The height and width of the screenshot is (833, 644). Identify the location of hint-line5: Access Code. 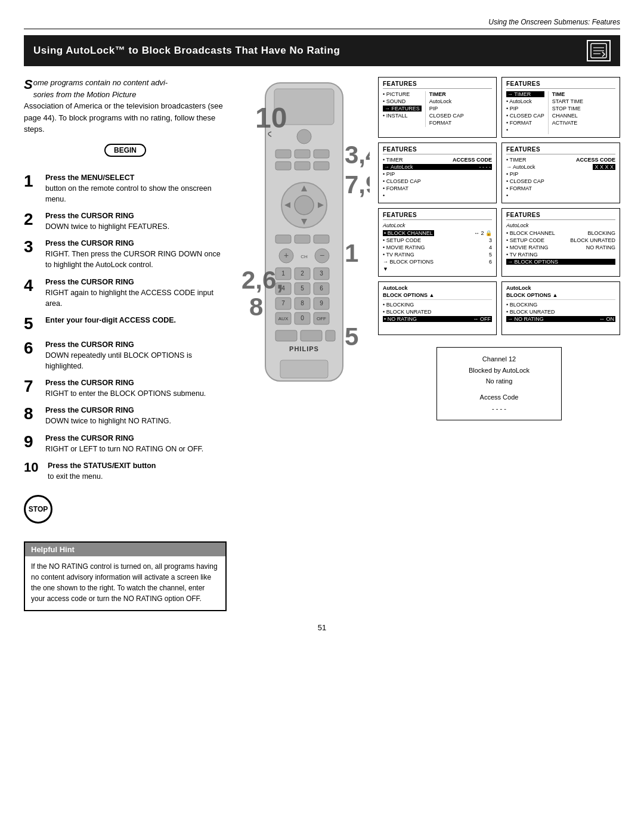
(499, 397).